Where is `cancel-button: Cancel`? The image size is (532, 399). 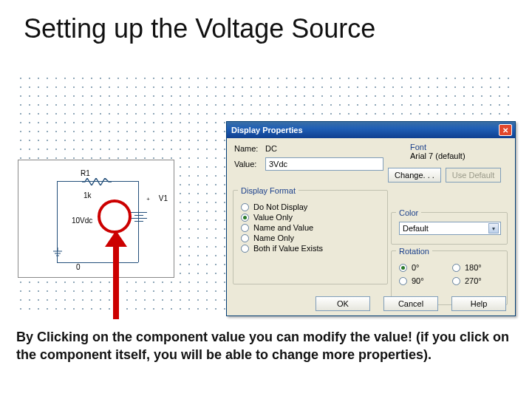 cancel-button: Cancel is located at coordinates (411, 304).